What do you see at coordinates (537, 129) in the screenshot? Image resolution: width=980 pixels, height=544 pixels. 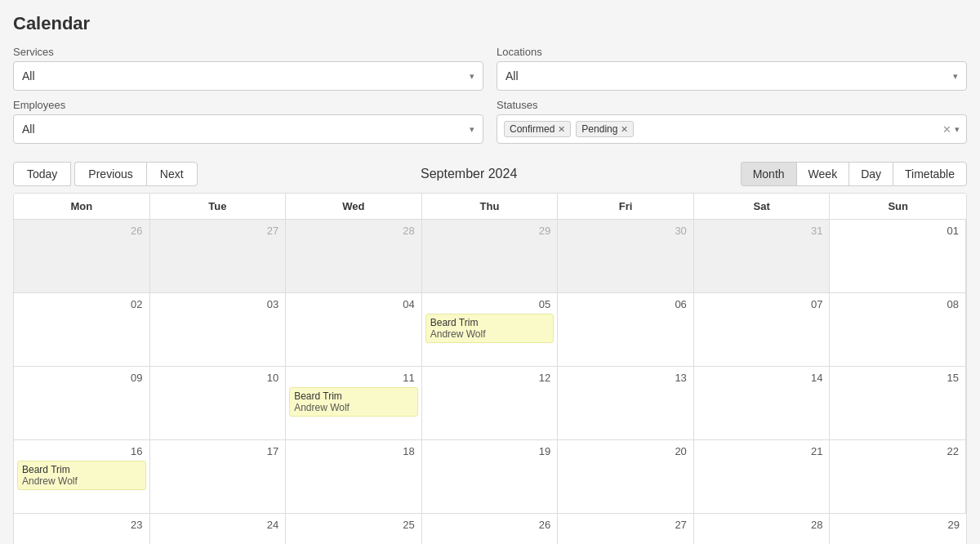 I see `status-tag-confirmed: Confirmed ✕` at bounding box center [537, 129].